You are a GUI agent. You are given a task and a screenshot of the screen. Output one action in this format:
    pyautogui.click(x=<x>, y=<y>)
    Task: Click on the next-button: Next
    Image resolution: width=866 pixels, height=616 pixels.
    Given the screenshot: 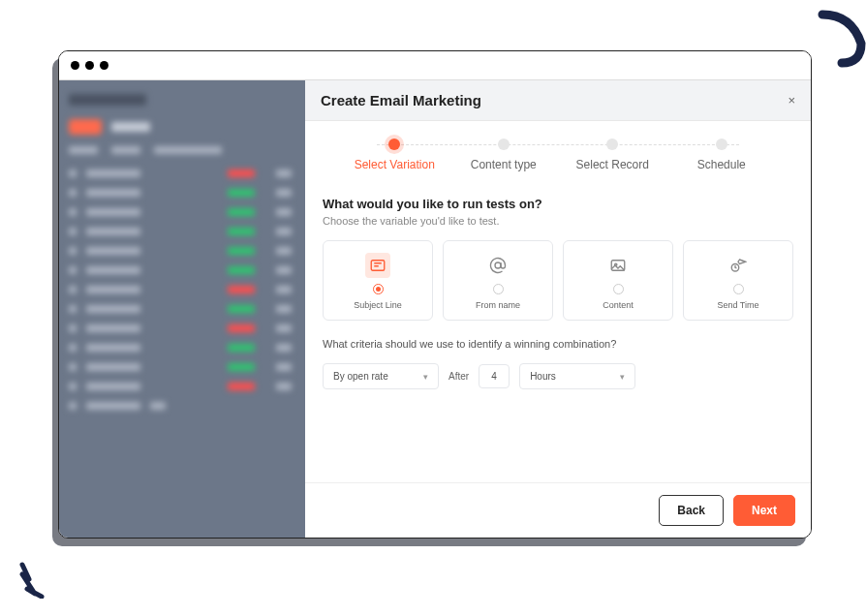 What is the action you would take?
    pyautogui.click(x=764, y=510)
    